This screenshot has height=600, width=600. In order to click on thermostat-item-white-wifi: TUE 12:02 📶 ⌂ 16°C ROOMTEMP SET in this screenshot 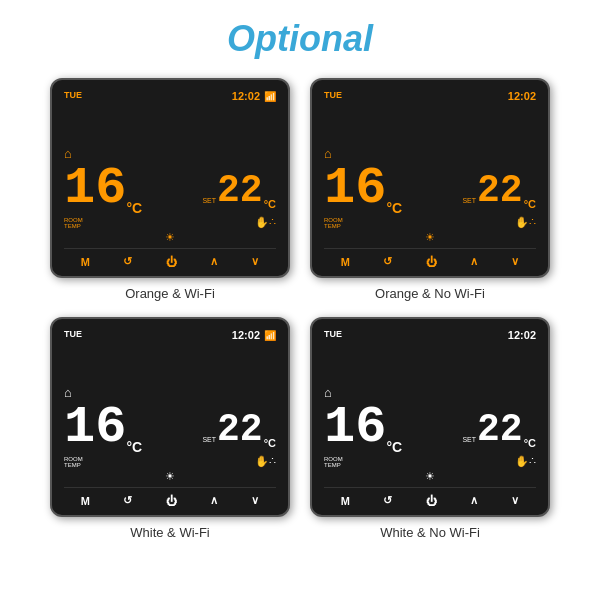, I will do `click(170, 428)`.